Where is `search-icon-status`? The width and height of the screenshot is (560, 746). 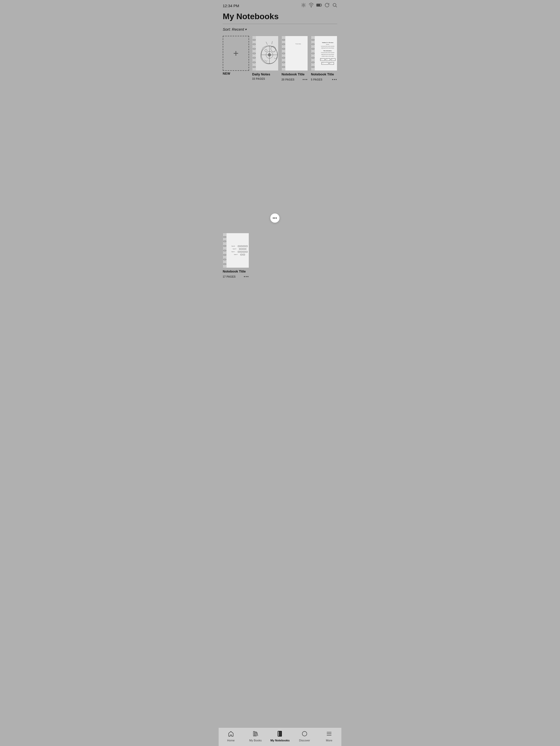 search-icon-status is located at coordinates (335, 6).